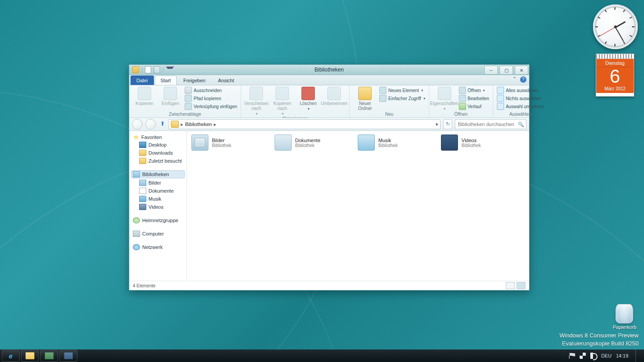 Image resolution: width=644 pixels, height=362 pixels. Describe the element at coordinates (316, 143) in the screenshot. I see `library-item-documents: DokumenteBibliothek` at that location.